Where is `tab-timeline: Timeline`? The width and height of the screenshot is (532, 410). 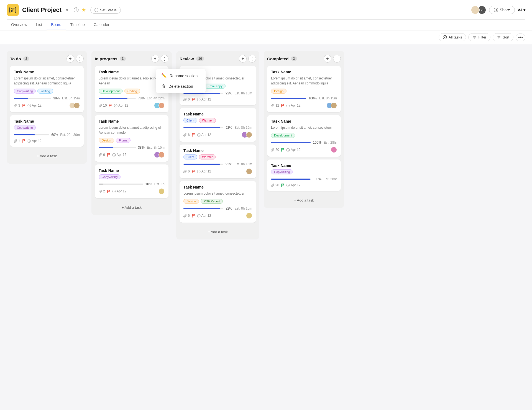 tab-timeline: Timeline is located at coordinates (78, 25).